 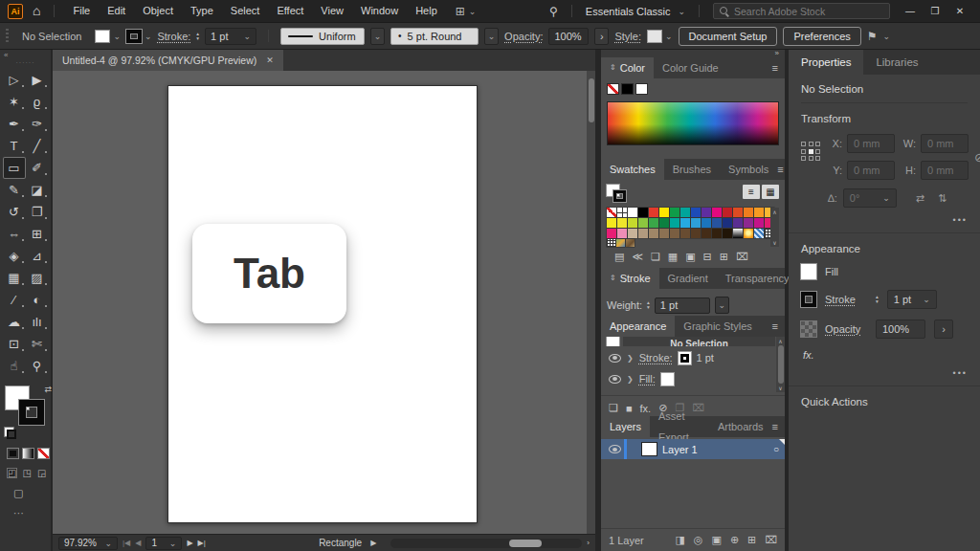 What do you see at coordinates (692, 169) in the screenshot?
I see `tab-brushes: Brushes` at bounding box center [692, 169].